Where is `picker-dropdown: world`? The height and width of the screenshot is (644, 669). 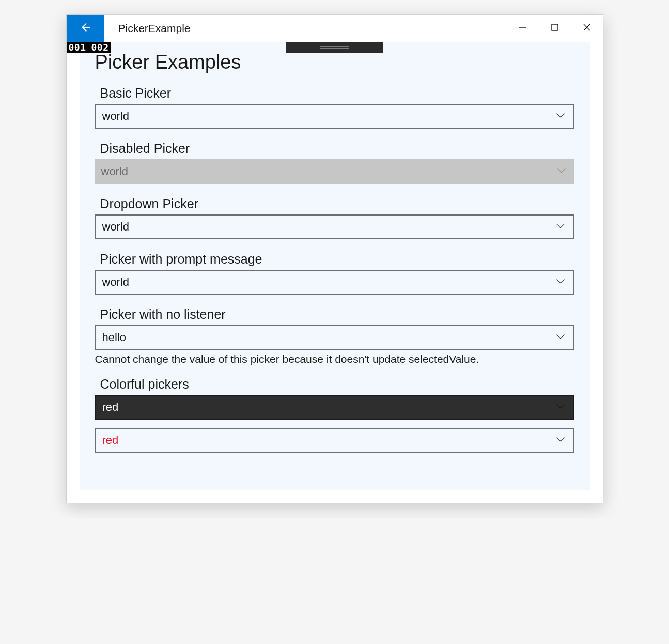
picker-dropdown: world is located at coordinates (335, 227).